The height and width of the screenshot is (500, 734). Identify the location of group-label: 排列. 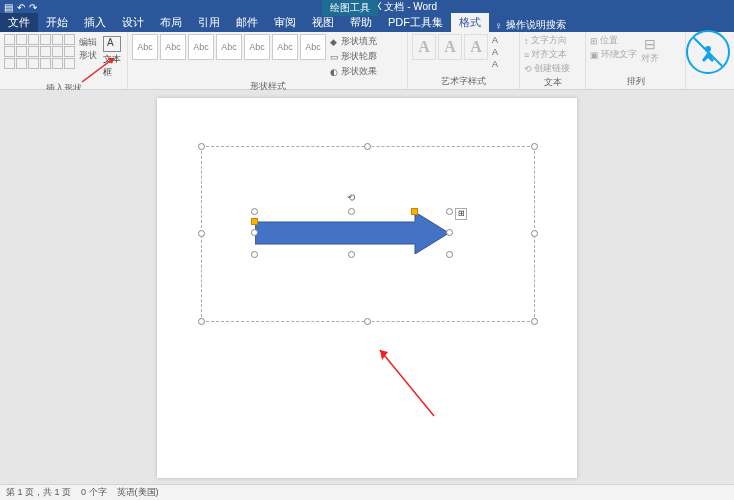
(636, 81).